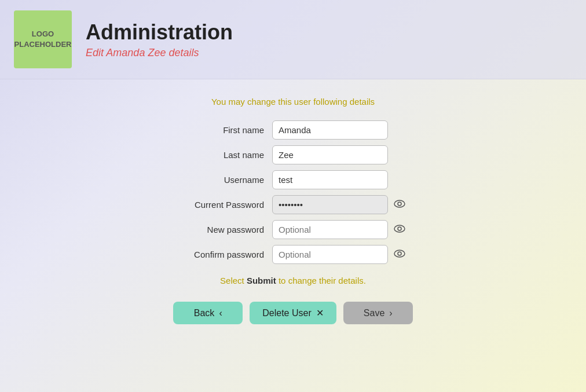  Describe the element at coordinates (208, 313) in the screenshot. I see `back-button: Back ‹` at that location.